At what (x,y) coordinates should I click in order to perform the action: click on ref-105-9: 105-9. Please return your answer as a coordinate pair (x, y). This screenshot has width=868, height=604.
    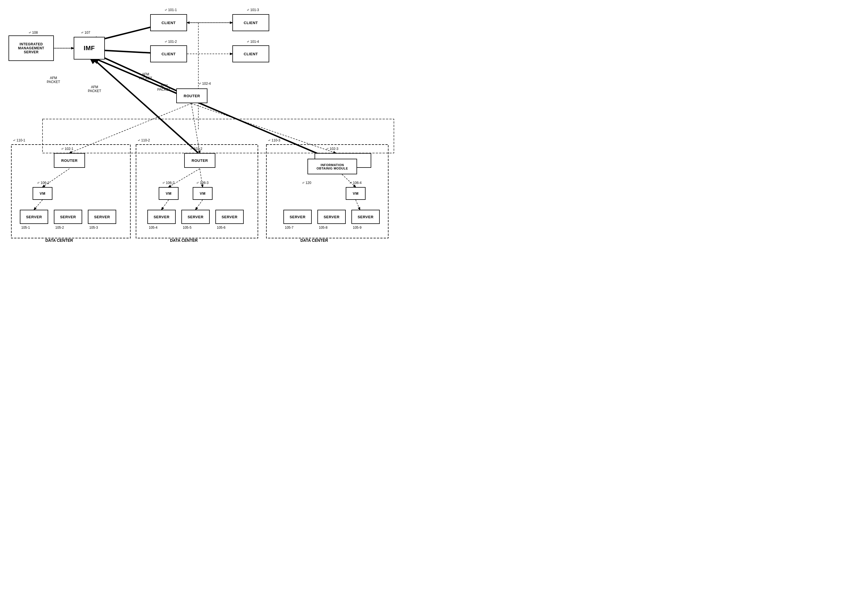
    Looking at the image, I should click on (357, 228).